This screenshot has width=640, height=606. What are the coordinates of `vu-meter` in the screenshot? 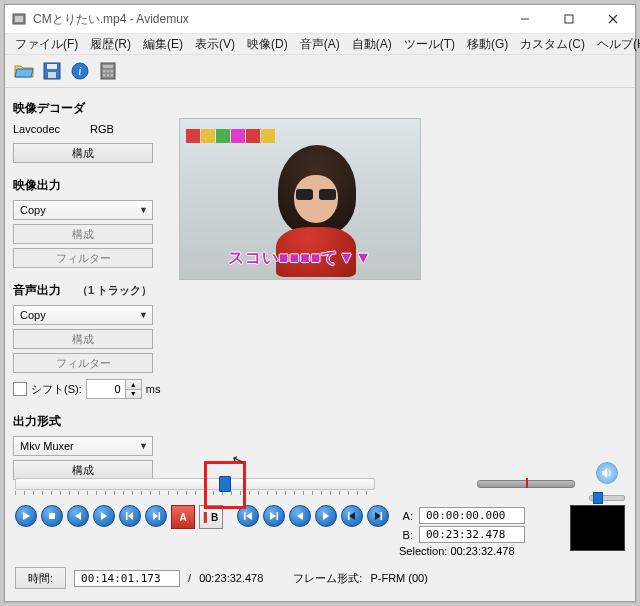 It's located at (598, 528).